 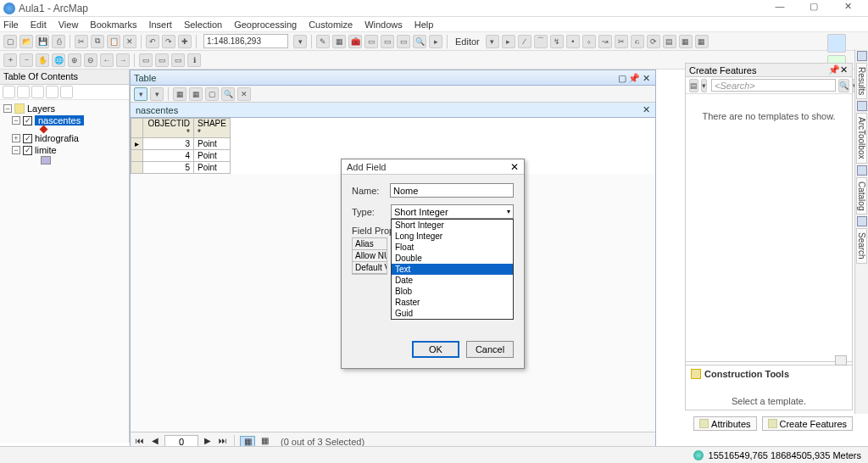 I want to click on maximize-button: ▢, so click(x=814, y=8).